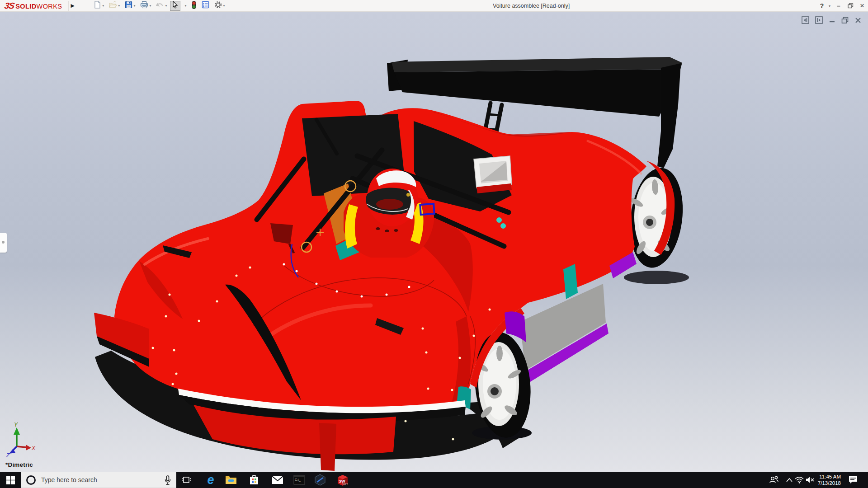 The image size is (868, 488). What do you see at coordinates (113, 5) in the screenshot?
I see `open-folder-icon` at bounding box center [113, 5].